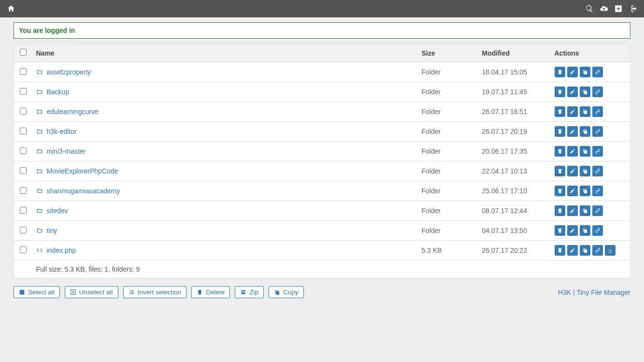  What do you see at coordinates (67, 151) in the screenshot?
I see `file-link: mini3-master` at bounding box center [67, 151].